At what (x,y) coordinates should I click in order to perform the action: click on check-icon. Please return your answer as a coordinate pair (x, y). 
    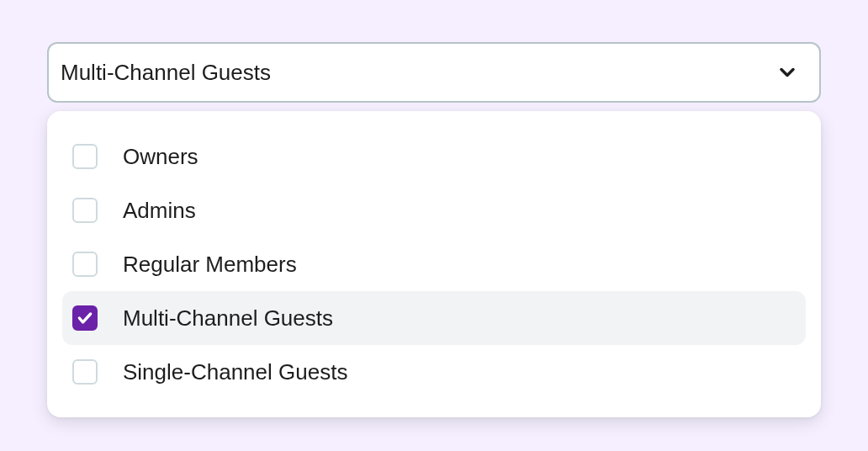
    Looking at the image, I should click on (85, 318).